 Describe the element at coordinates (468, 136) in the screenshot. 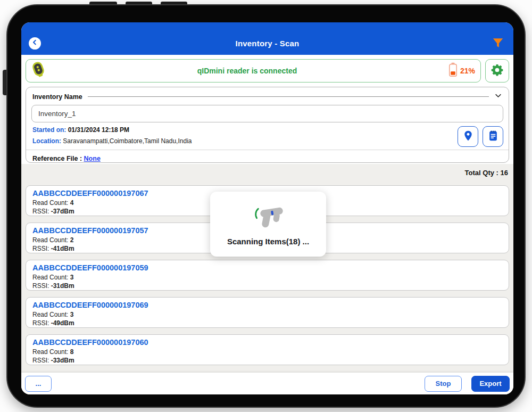

I see `location-button` at that location.